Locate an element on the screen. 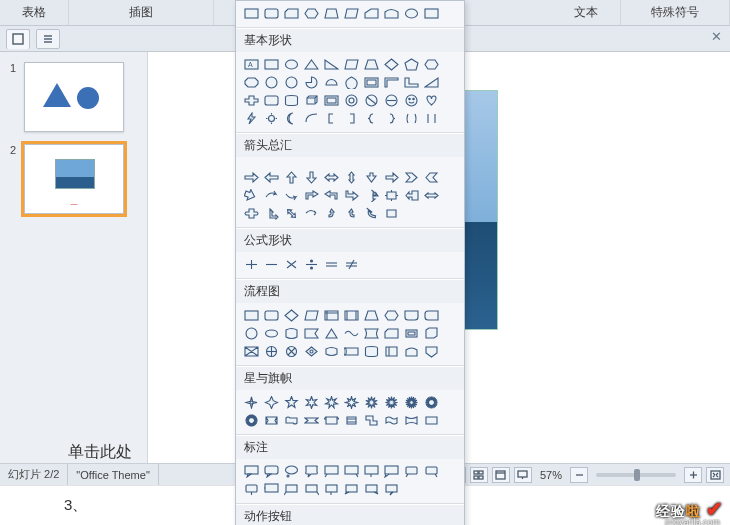 The width and height of the screenshot is (730, 525). shape-rtri is located at coordinates (331, 64).